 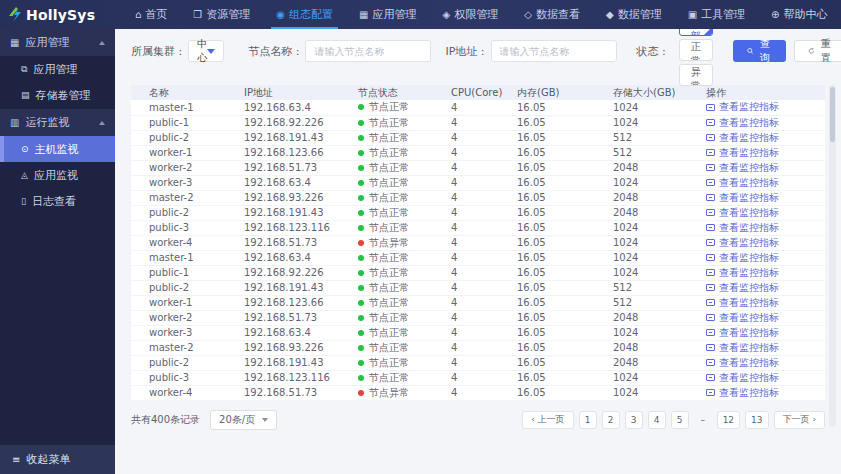 I want to click on app-grid-icon: ▦, so click(x=14, y=43).